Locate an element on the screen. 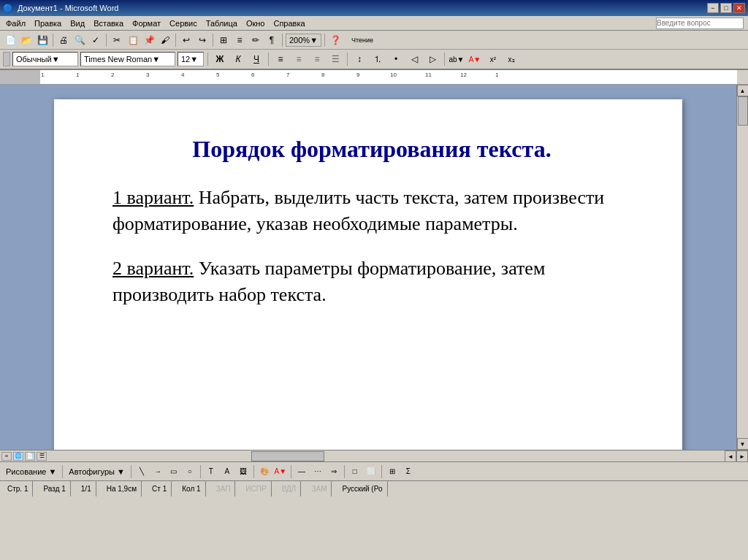  style-handle is located at coordinates (7, 59).